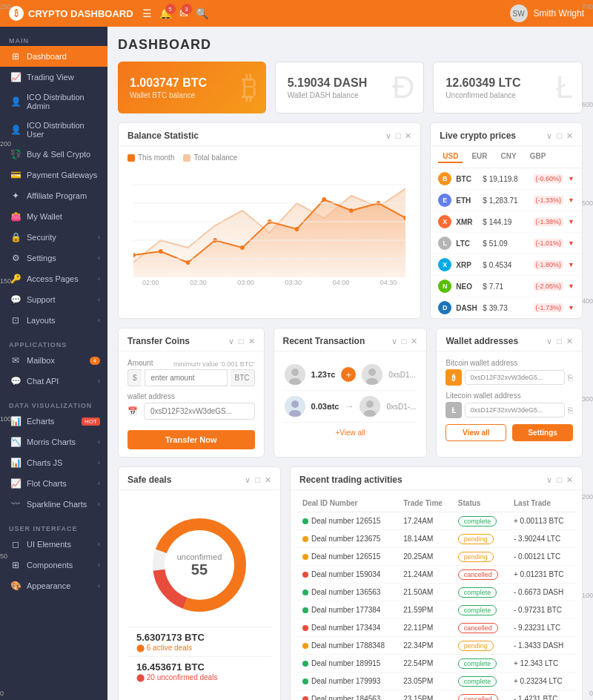 Image resolution: width=593 pixels, height=700 pixels. What do you see at coordinates (175, 13) in the screenshot?
I see `nav-icons: ☰ 🔔5 ✉3 🔍` at bounding box center [175, 13].